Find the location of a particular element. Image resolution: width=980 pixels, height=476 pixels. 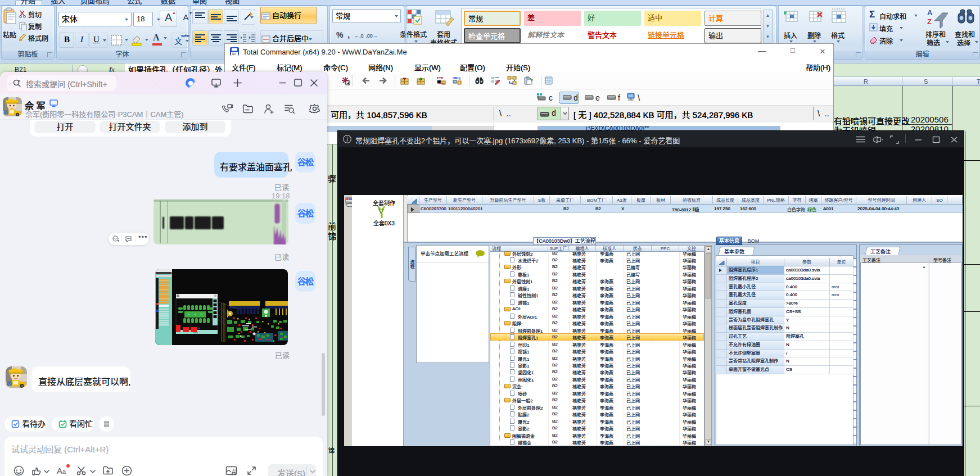

svg-text: 64 is located at coordinates (234, 54).